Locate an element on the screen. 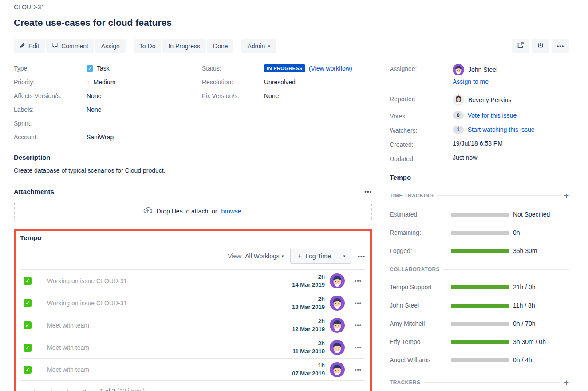 The width and height of the screenshot is (588, 391). previous-page-button: ‹ is located at coordinates (51, 389).